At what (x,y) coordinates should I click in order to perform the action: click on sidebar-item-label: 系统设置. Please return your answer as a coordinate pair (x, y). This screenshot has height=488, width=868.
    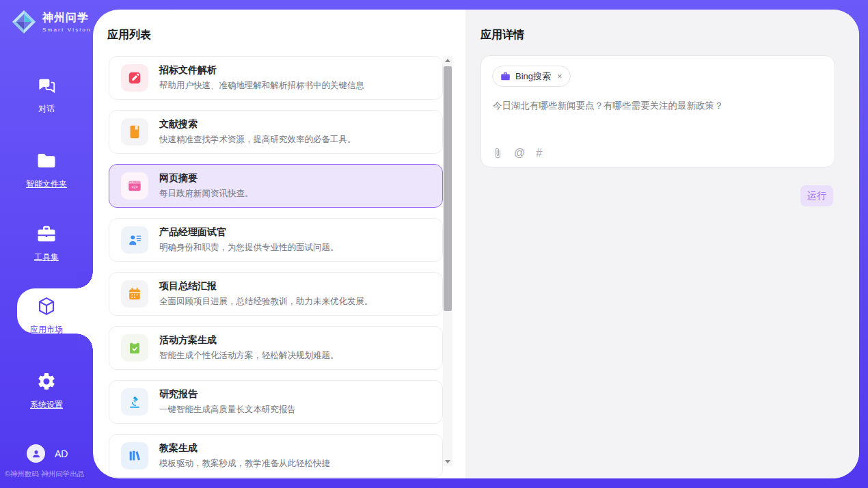
    Looking at the image, I should click on (46, 405).